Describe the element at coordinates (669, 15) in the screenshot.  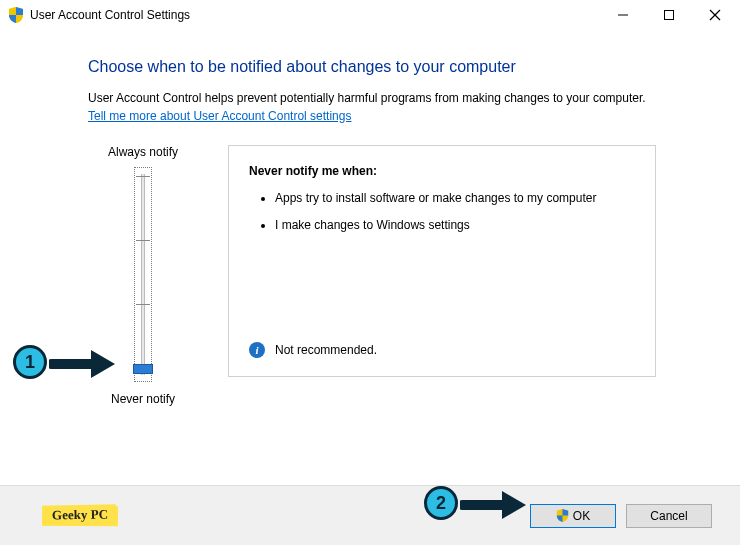
I see `maximize-button` at that location.